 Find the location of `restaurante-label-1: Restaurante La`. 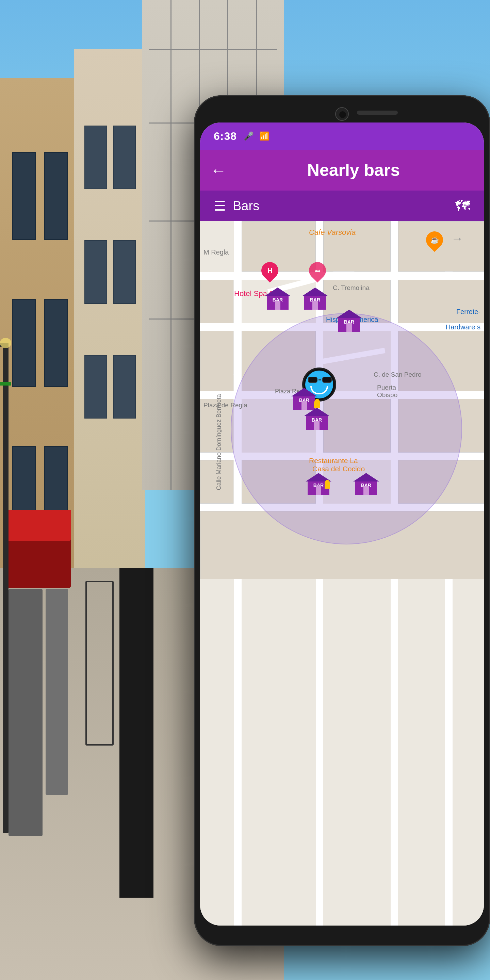

restaurante-label-1: Restaurante La is located at coordinates (333, 461).